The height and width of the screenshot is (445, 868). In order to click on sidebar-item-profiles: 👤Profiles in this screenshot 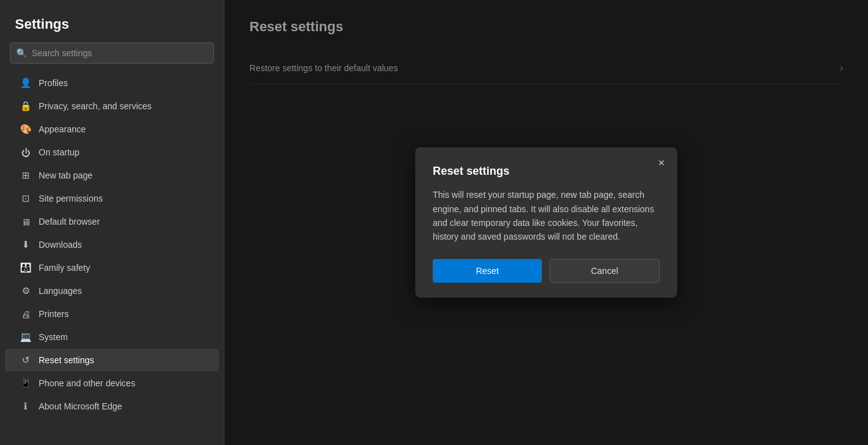, I will do `click(112, 83)`.